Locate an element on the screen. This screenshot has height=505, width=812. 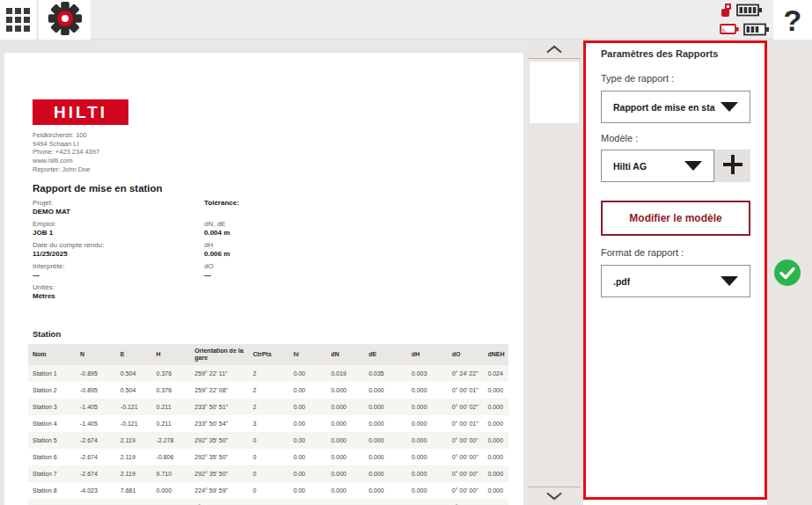
plus-icon is located at coordinates (733, 166).